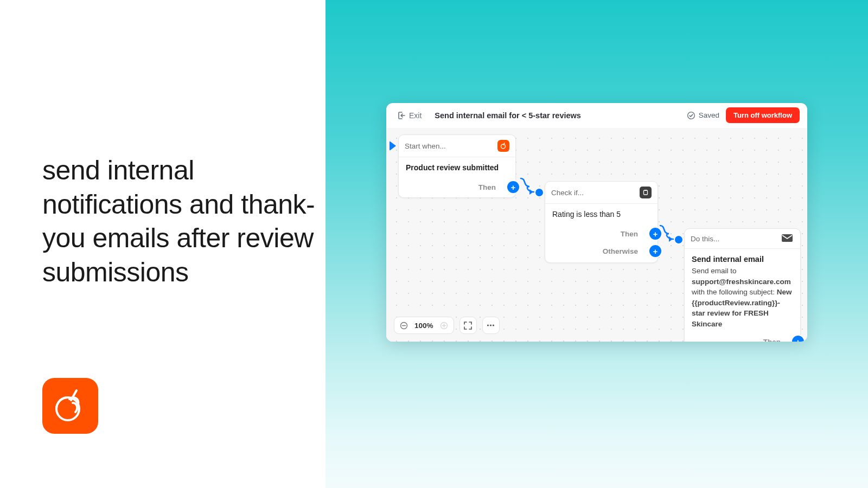 The width and height of the screenshot is (868, 488). Describe the element at coordinates (629, 234) in the screenshot. I see `condition-then-label: Then` at that location.